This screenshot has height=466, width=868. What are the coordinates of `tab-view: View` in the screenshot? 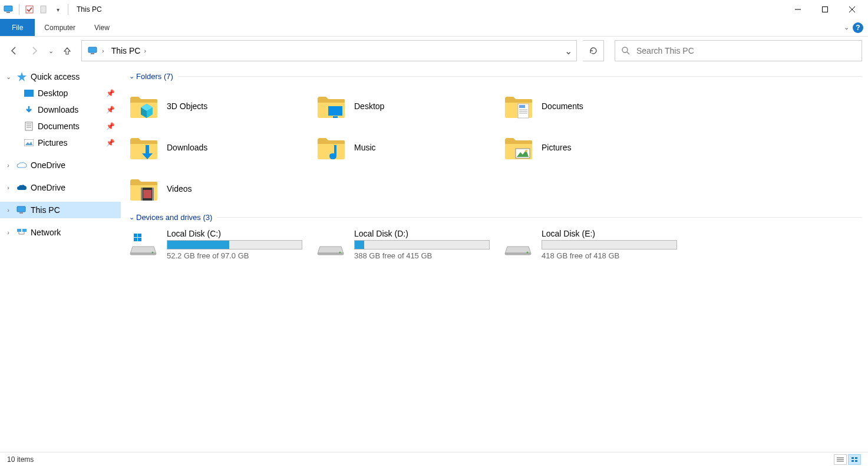 It's located at (102, 27).